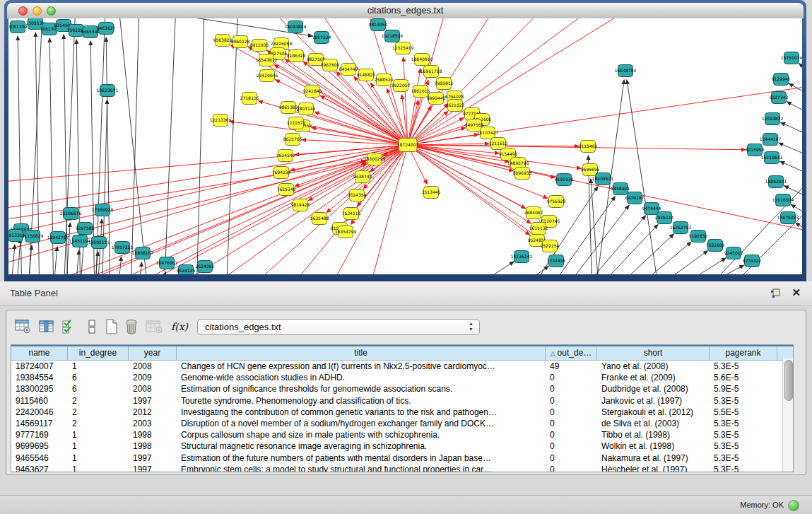 The image size is (812, 514). I want to click on table-row: 946554611997Estimation of the future num…, so click(402, 458).